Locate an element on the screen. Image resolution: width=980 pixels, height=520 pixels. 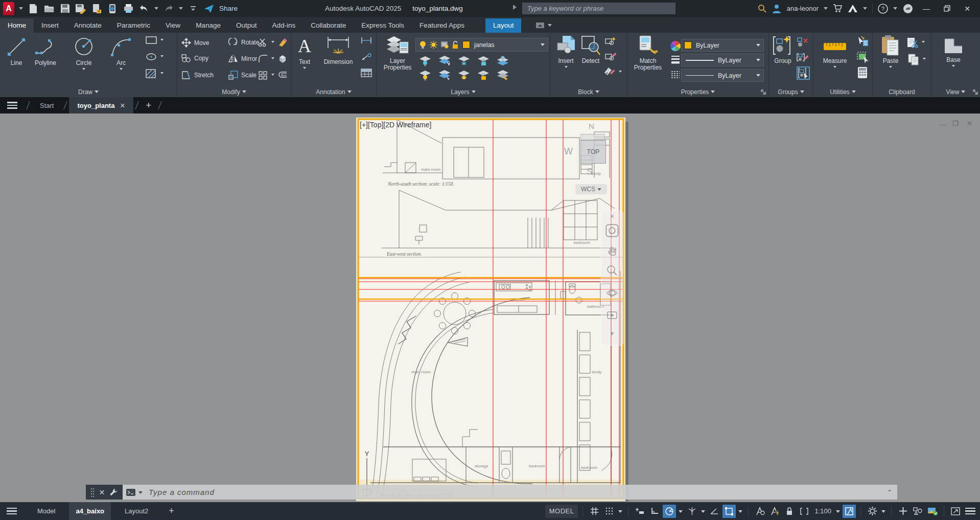
utilities-panel-label: Utilities is located at coordinates (843, 92).